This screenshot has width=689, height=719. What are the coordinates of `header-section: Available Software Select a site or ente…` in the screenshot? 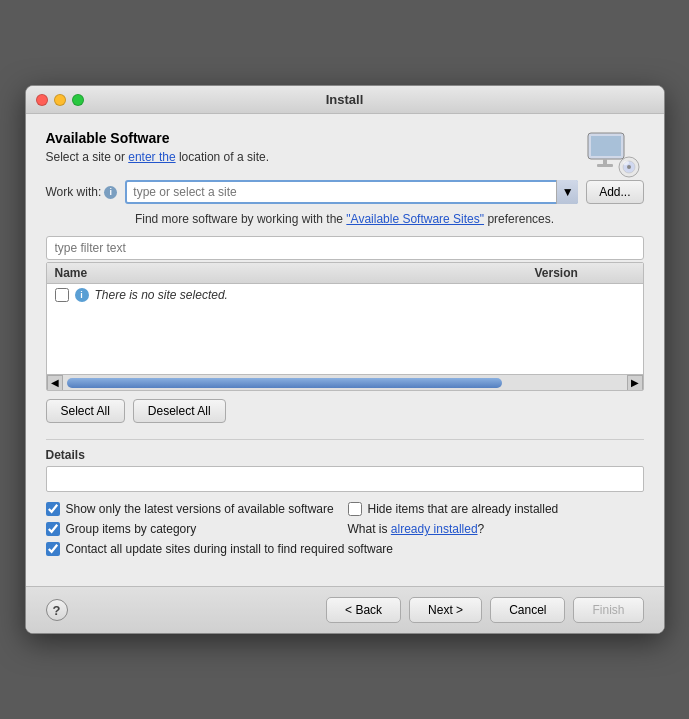 It's located at (345, 155).